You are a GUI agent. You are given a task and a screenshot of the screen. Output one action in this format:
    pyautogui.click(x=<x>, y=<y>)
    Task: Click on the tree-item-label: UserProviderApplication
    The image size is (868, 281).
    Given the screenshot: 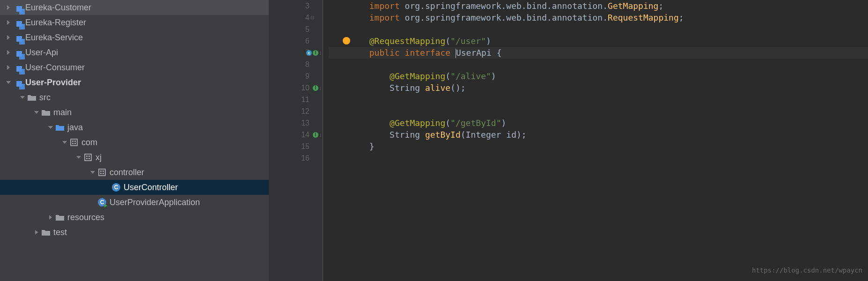 What is the action you would take?
    pyautogui.click(x=154, y=202)
    